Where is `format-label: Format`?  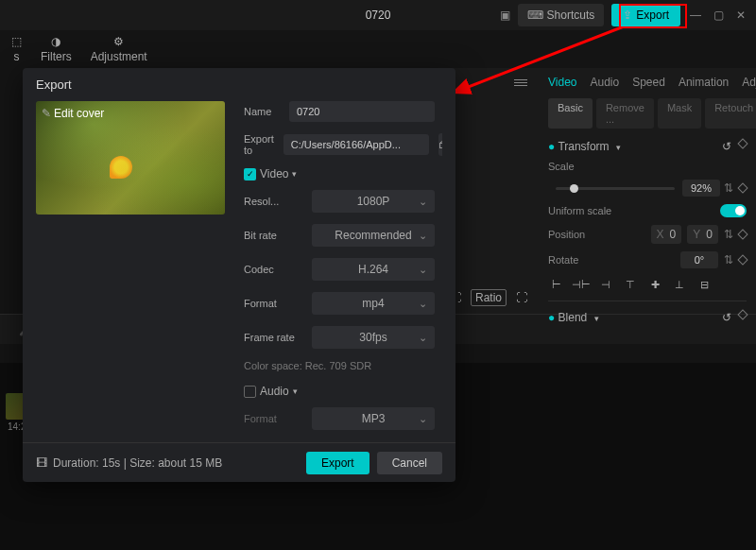 format-label: Format is located at coordinates (273, 303).